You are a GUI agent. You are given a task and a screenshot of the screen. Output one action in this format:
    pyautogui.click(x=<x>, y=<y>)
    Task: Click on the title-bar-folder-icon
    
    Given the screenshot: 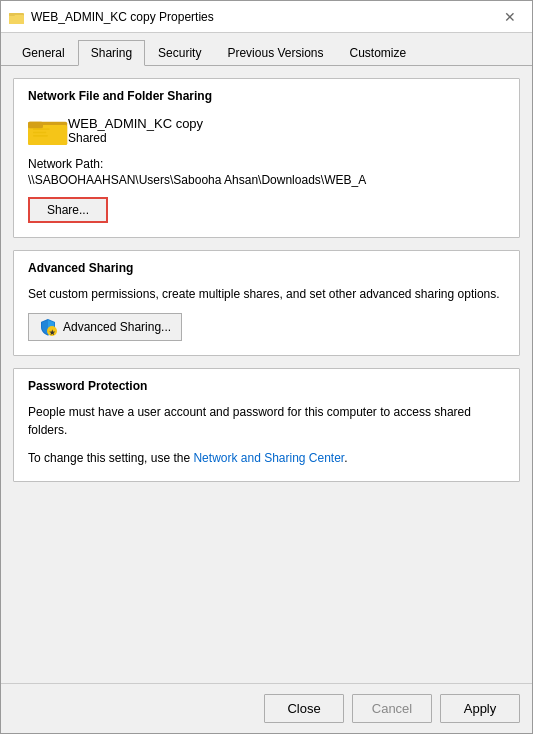 What is the action you would take?
    pyautogui.click(x=17, y=17)
    